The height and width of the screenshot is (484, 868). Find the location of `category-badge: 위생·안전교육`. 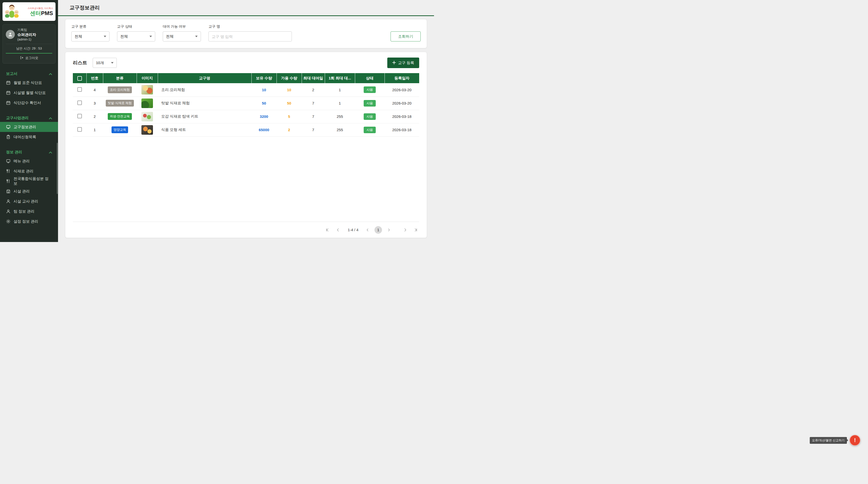

category-badge: 위생·안전교육 is located at coordinates (120, 117).